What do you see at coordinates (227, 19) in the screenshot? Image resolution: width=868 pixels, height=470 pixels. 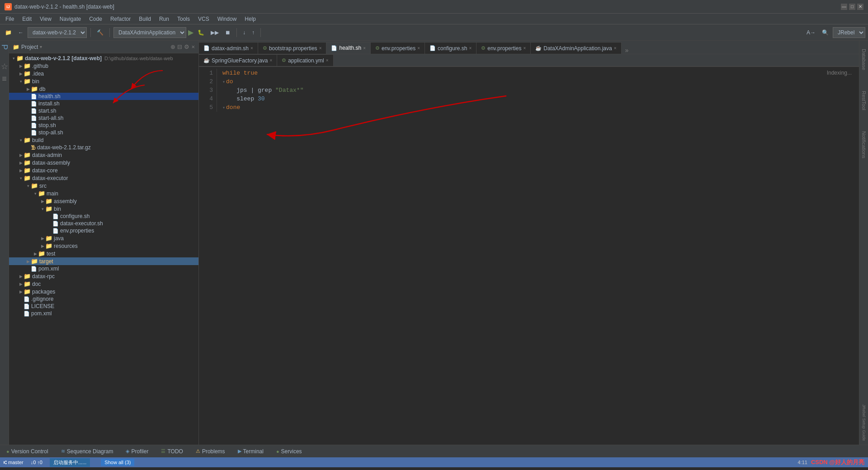 I see `menu-window: Window` at bounding box center [227, 19].